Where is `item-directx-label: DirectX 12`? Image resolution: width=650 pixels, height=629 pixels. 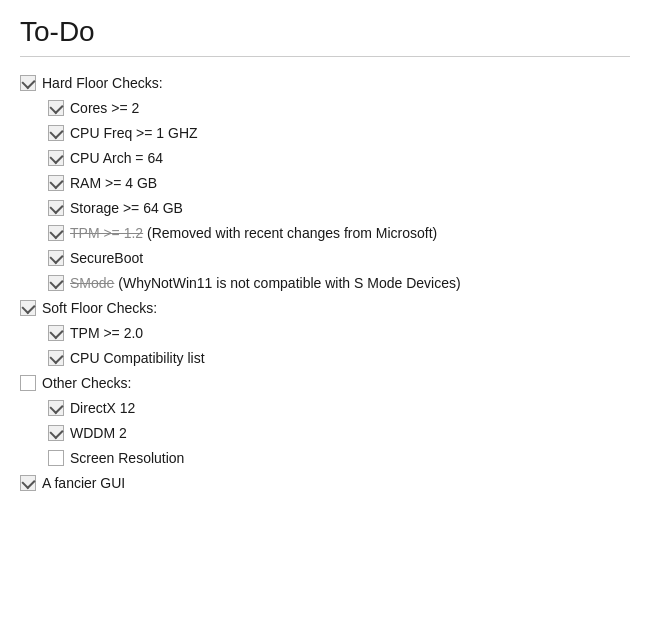
item-directx-label: DirectX 12 is located at coordinates (102, 408).